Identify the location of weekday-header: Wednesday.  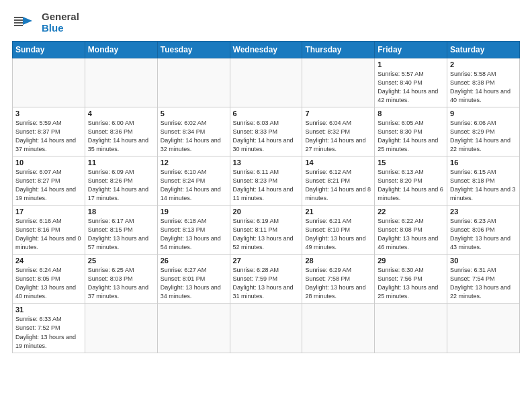
(266, 50).